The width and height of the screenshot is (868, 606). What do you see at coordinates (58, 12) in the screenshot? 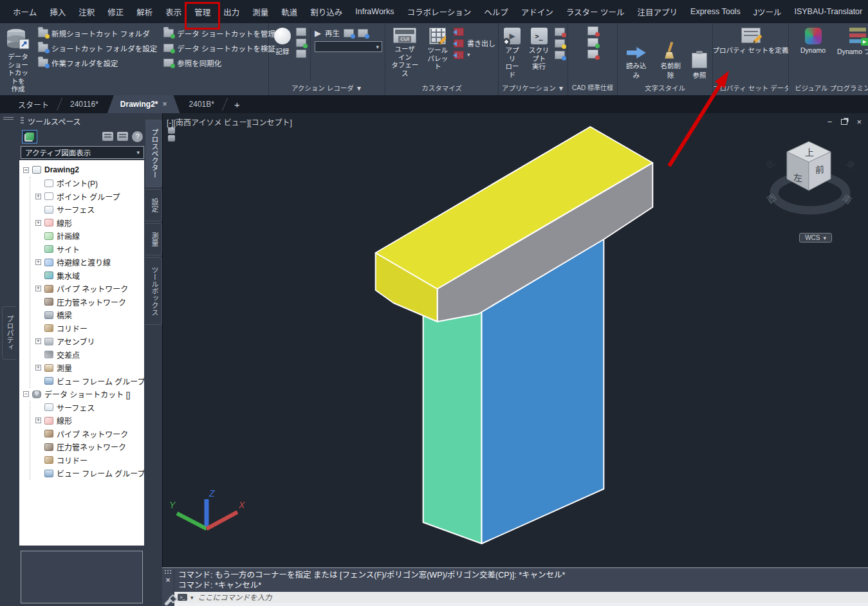
I see `menu-tab: 挿入` at bounding box center [58, 12].